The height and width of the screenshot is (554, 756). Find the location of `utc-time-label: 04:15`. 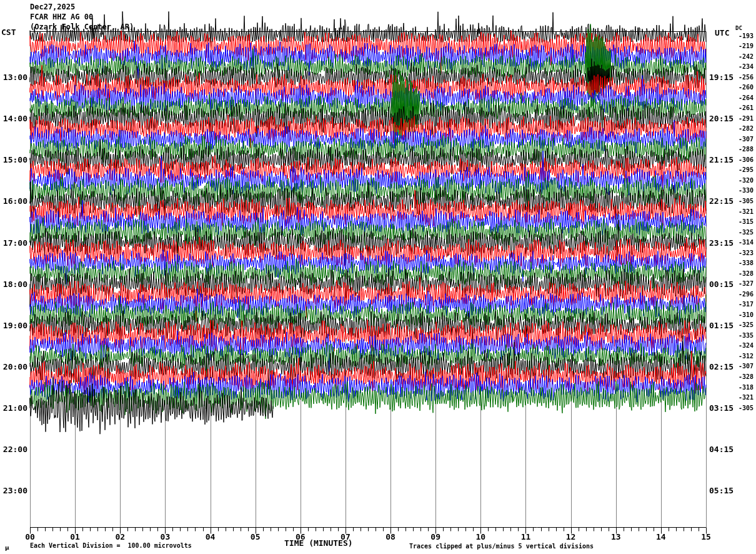

utc-time-label: 04:15 is located at coordinates (721, 449).